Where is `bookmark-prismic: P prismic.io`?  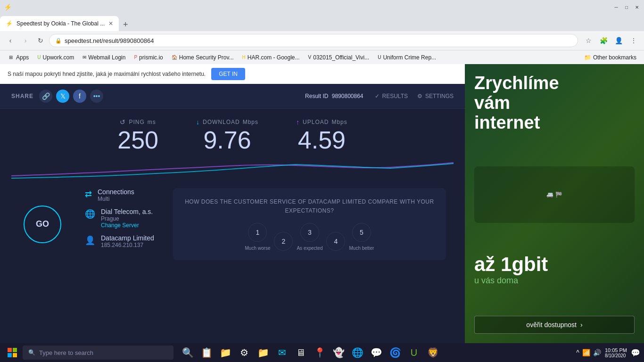 bookmark-prismic: P prismic.io is located at coordinates (148, 58).